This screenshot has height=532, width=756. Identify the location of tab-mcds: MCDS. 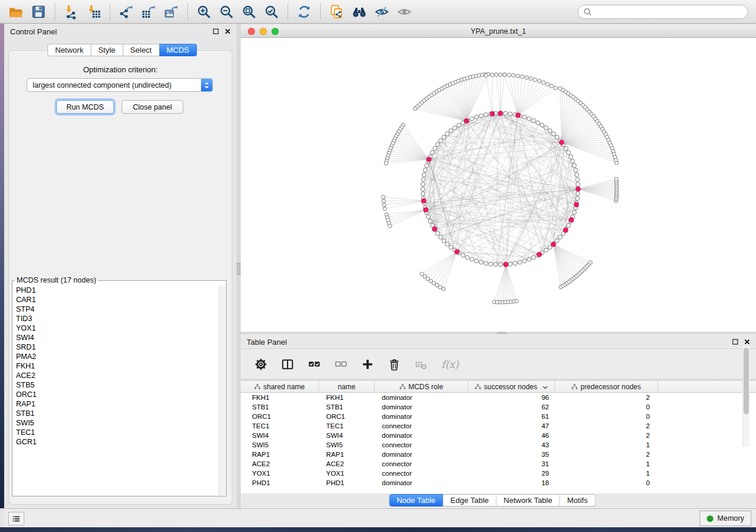
(178, 50).